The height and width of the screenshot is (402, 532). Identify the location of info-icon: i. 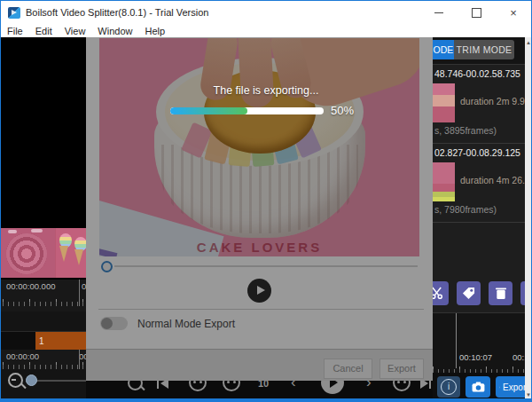
(449, 387).